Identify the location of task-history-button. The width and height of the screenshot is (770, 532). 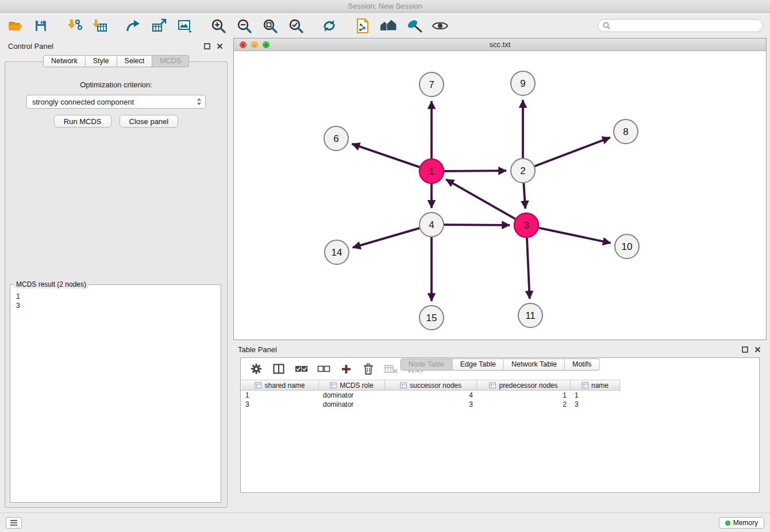
(14, 523).